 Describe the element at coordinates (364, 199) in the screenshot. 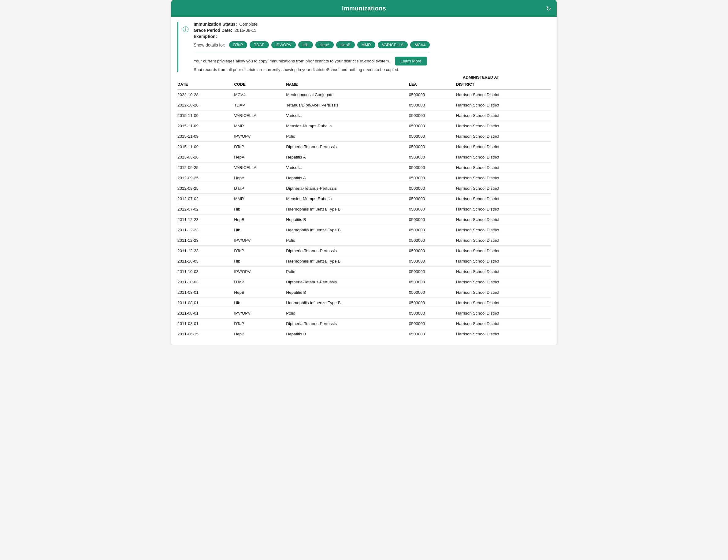

I see `table-row: 2012-07-02MMRMeasles-Mumps-Rubella050300…` at that location.